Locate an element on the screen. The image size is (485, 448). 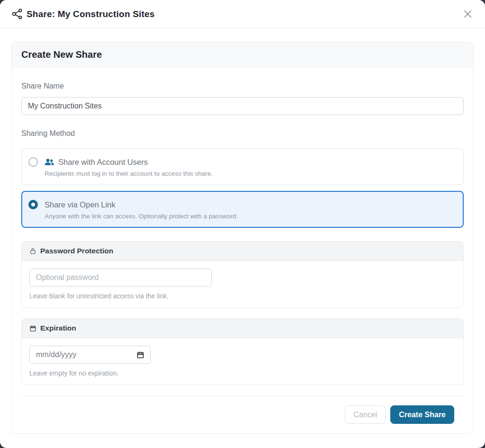
expiration-section-title: Expiration is located at coordinates (58, 328).